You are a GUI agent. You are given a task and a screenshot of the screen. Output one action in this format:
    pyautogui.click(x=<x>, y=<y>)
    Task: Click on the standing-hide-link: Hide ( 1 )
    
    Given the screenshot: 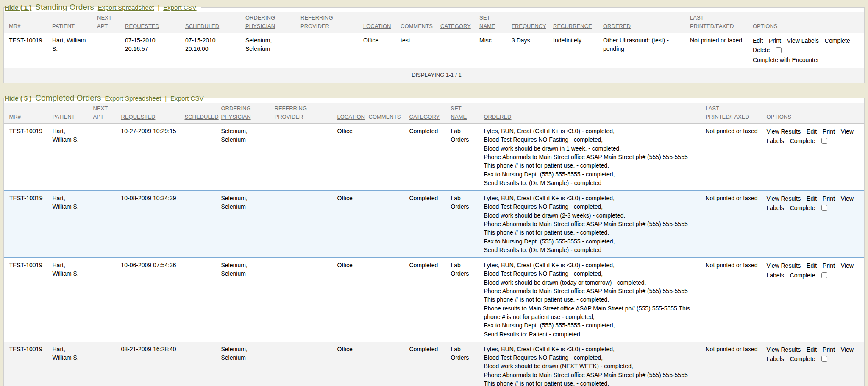 What is the action you would take?
    pyautogui.click(x=18, y=8)
    